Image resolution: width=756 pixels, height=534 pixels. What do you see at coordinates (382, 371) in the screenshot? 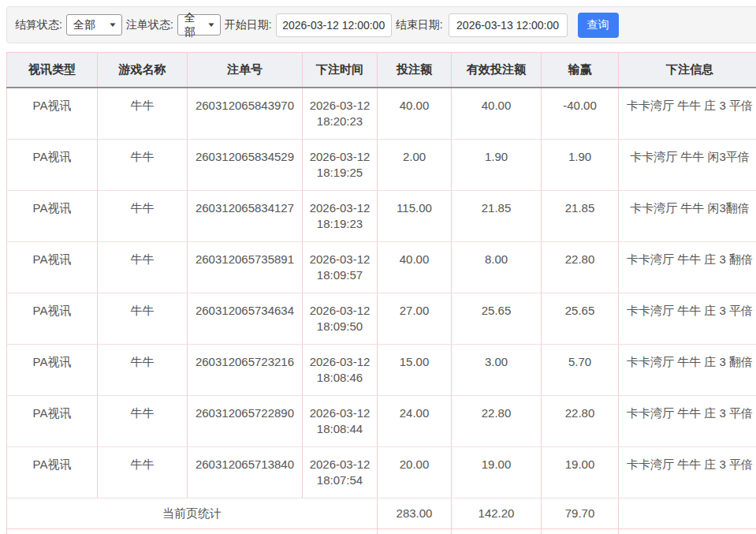
I see `table-row: PA视讯牛牛2603120657232162026-03-12 18:08:46…` at bounding box center [382, 371].